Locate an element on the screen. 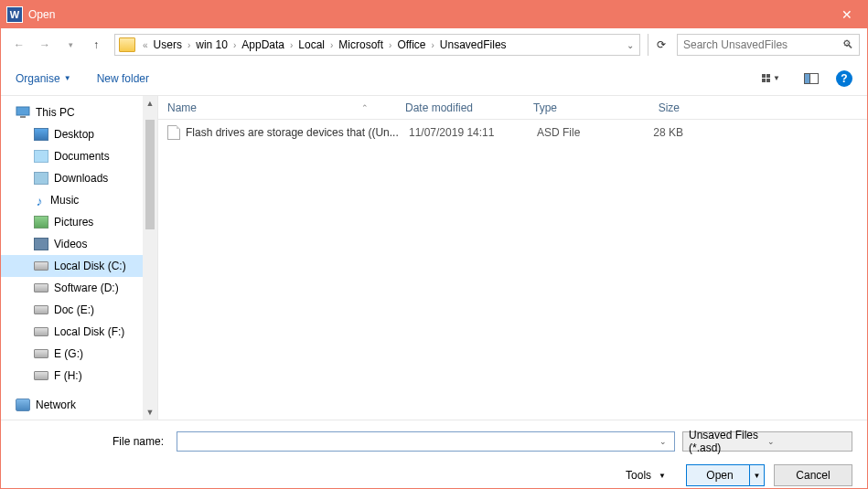  bottom-panel: File name: ⌄ Unsaved Files (*.asd) ⌄ Too… is located at coordinates (434, 454).